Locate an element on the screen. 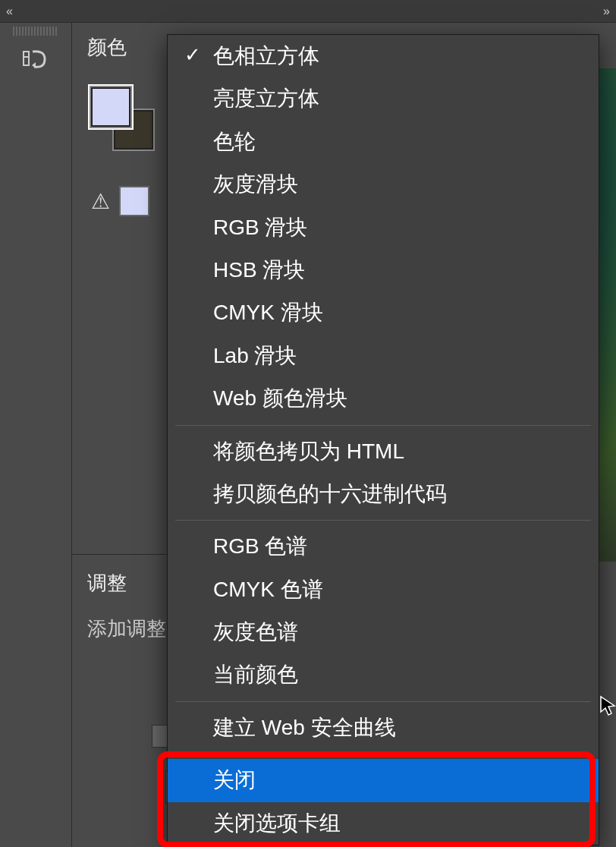 Image resolution: width=616 pixels, height=847 pixels. menu-item: 拷贝颜色的十六进制代码 is located at coordinates (383, 494).